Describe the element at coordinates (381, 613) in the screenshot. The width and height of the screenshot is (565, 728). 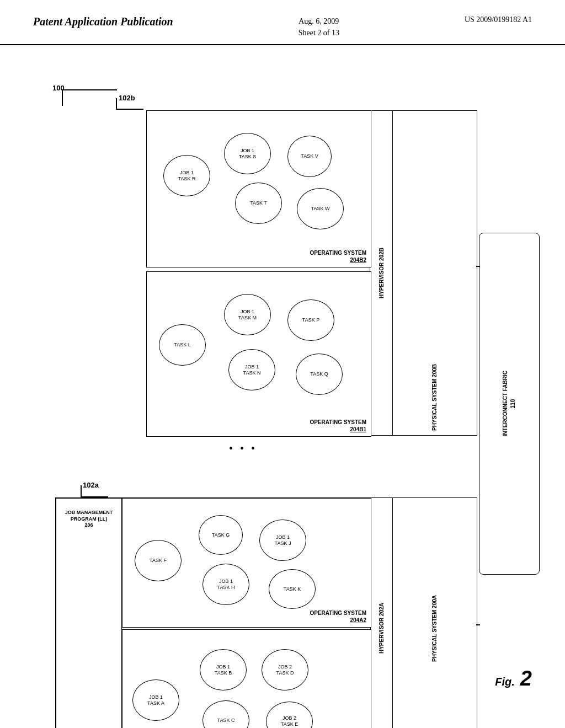
I see `hypervisor-202a-label: HYPERVISOR 202A` at that location.